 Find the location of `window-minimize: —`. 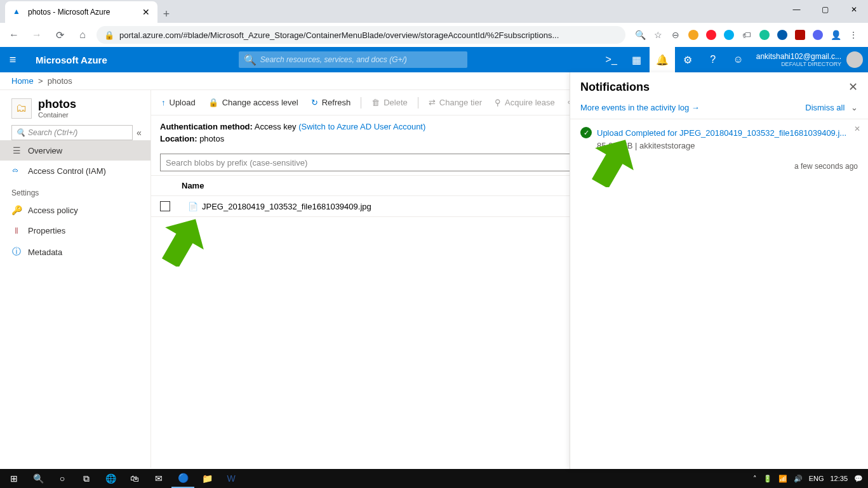

window-minimize: — is located at coordinates (796, 10).